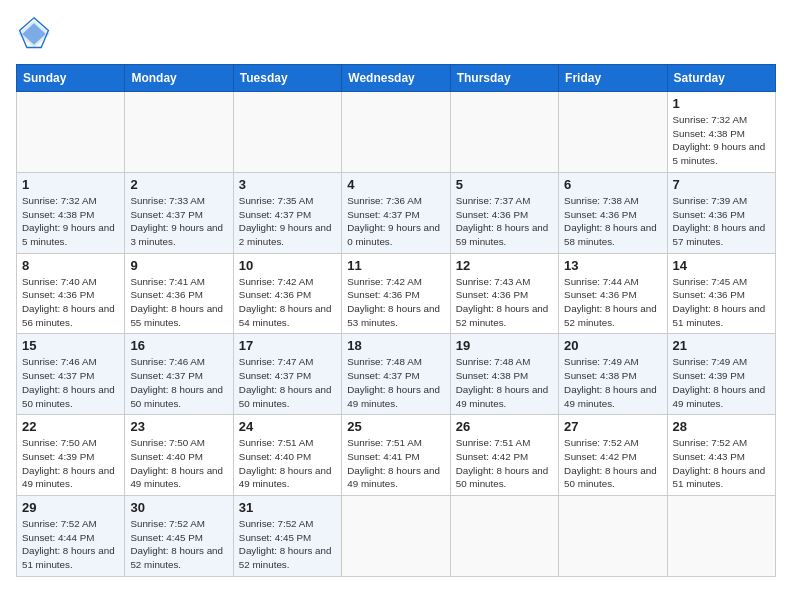  I want to click on calendar-cell: 9 Sunrise: 7:41 AMSunset: 4:36 PMDayligh…, so click(179, 294).